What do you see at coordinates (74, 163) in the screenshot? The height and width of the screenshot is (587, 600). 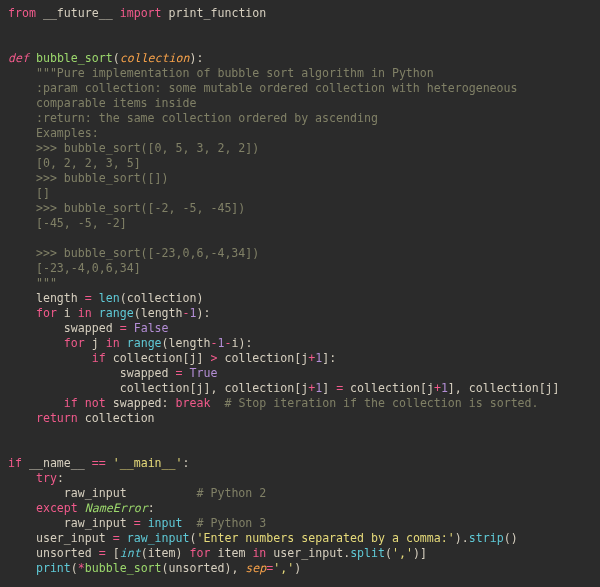 I see `docstring-line: [0, 2, 2, 3, 5]` at bounding box center [74, 163].